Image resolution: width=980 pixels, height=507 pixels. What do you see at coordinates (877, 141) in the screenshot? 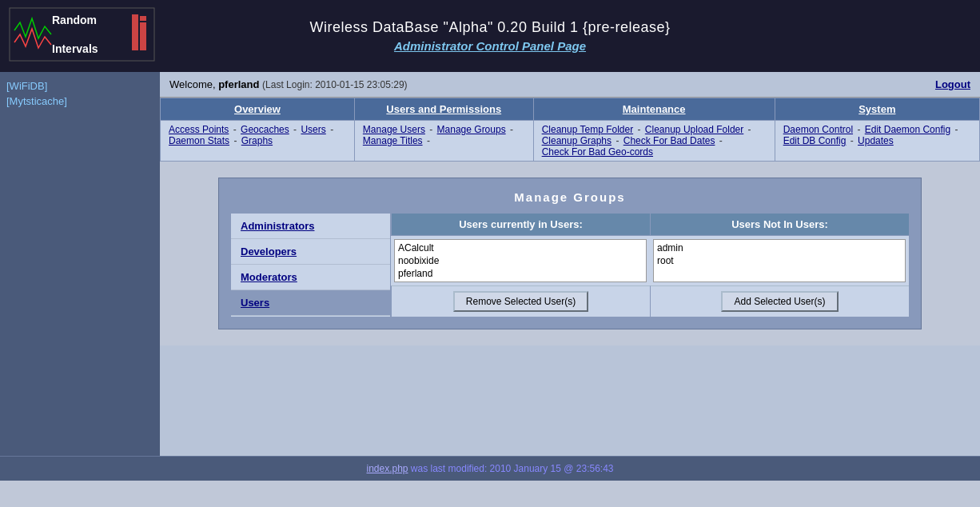
I see `nav-cell-system: Daemon Control - Edit Daemon Config - Ed…` at bounding box center [877, 141].